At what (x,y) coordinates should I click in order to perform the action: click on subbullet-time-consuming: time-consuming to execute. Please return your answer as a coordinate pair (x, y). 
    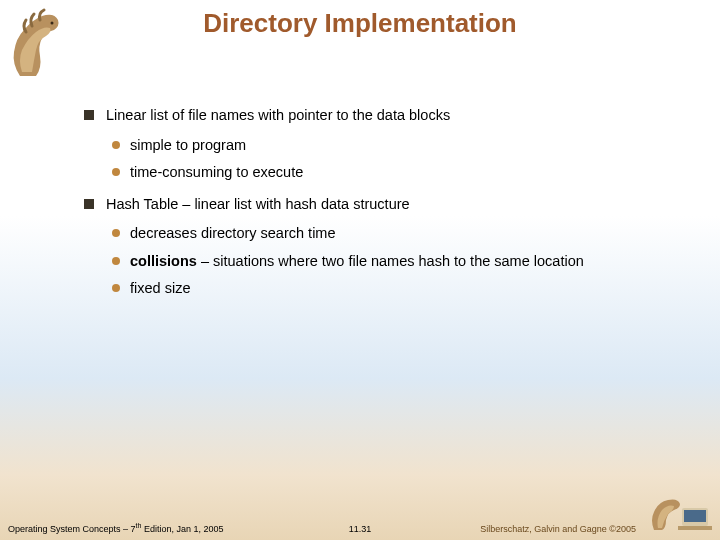
    Looking at the image, I should click on (396, 173).